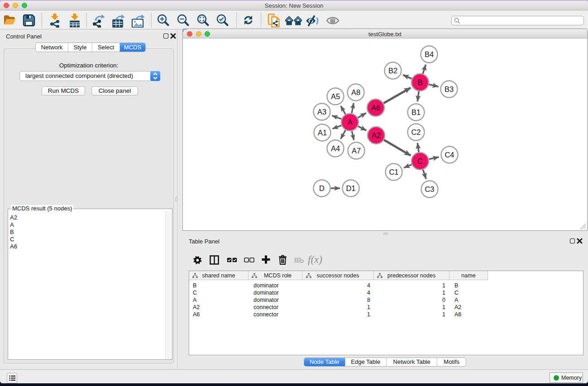 Image resolution: width=588 pixels, height=386 pixels. Describe the element at coordinates (420, 82) in the screenshot. I see `svg-text: B` at that location.